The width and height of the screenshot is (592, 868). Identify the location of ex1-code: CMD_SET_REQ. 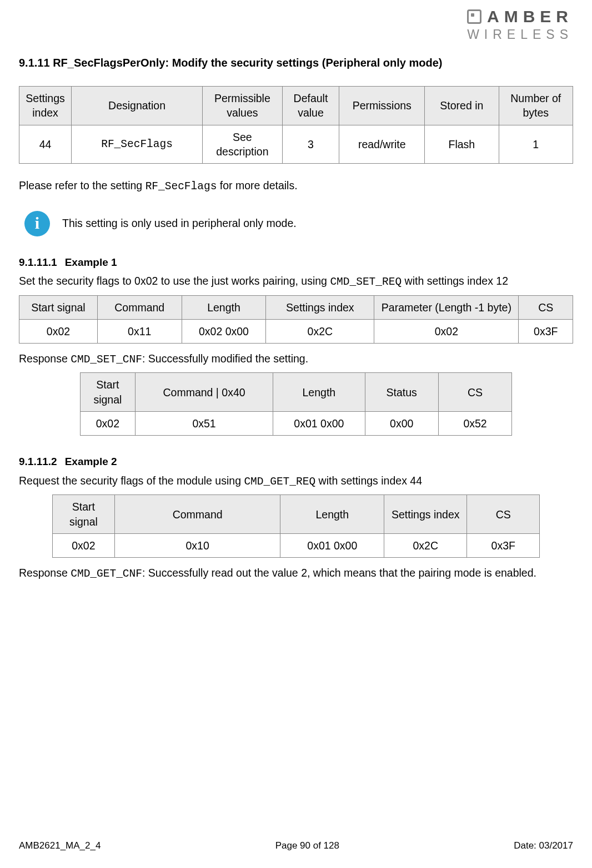
(365, 282).